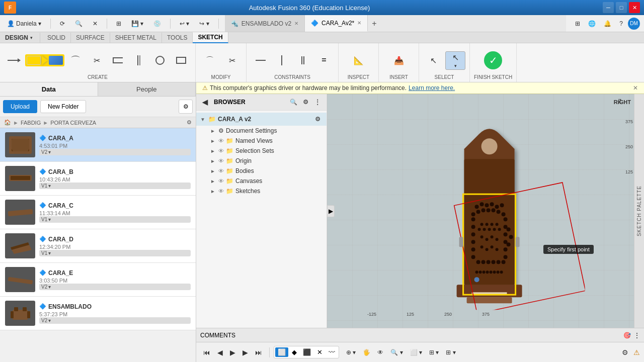 The image size is (644, 362). I want to click on browser-item-bodies: ► 👁 📁 Bodies, so click(262, 171).